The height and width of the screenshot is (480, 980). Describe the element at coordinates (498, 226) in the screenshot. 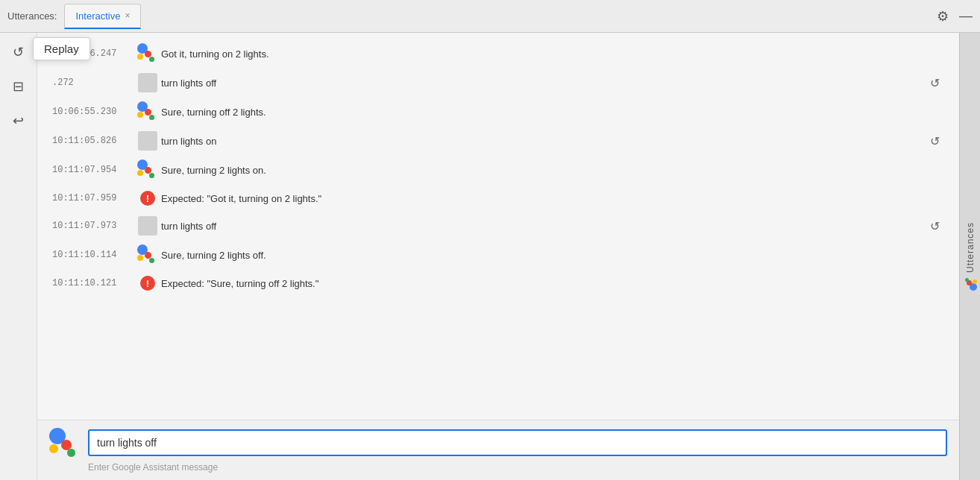

I see `table-row: 10:11:07.973 turn lights off ↺` at that location.